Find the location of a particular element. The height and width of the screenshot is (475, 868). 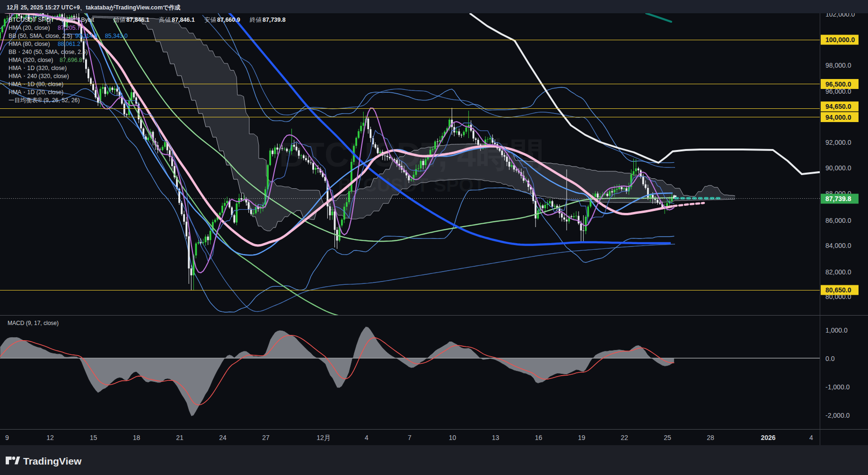

svg-text: HMA・1D (320, close) is located at coordinates (38, 68).